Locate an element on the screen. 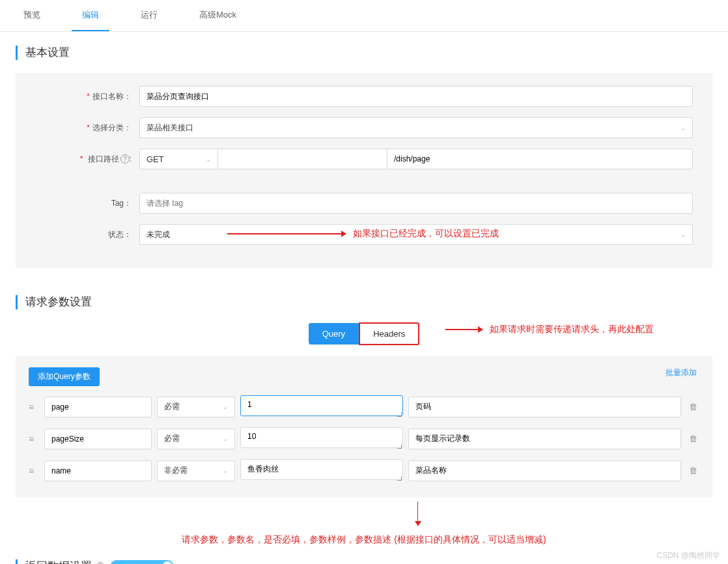 The image size is (728, 564). category-select: 菜品相关接口 ⌄ is located at coordinates (416, 128).